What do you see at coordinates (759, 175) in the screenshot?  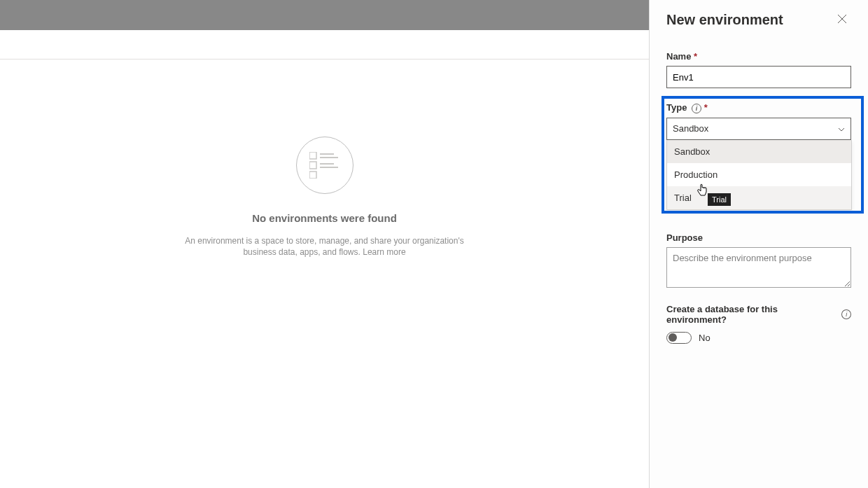 I see `type-dropdown: Sandbox Production Trial Trial` at bounding box center [759, 175].